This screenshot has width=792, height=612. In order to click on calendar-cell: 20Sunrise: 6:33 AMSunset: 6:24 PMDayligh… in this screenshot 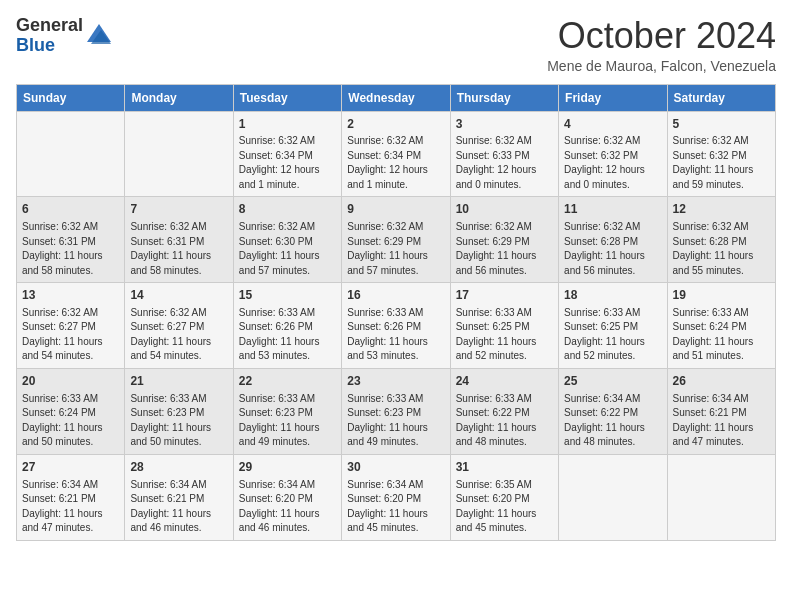, I will do `click(71, 411)`.